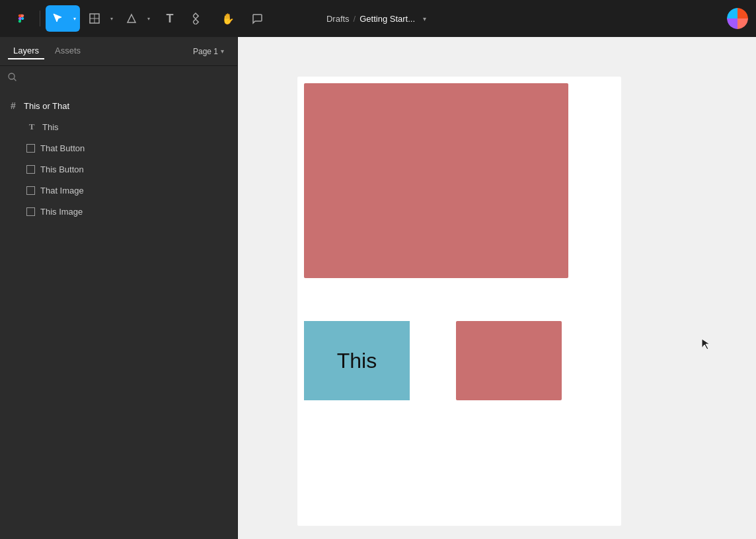  What do you see at coordinates (209, 52) in the screenshot?
I see `page-selector: Page 1 ▾` at bounding box center [209, 52].